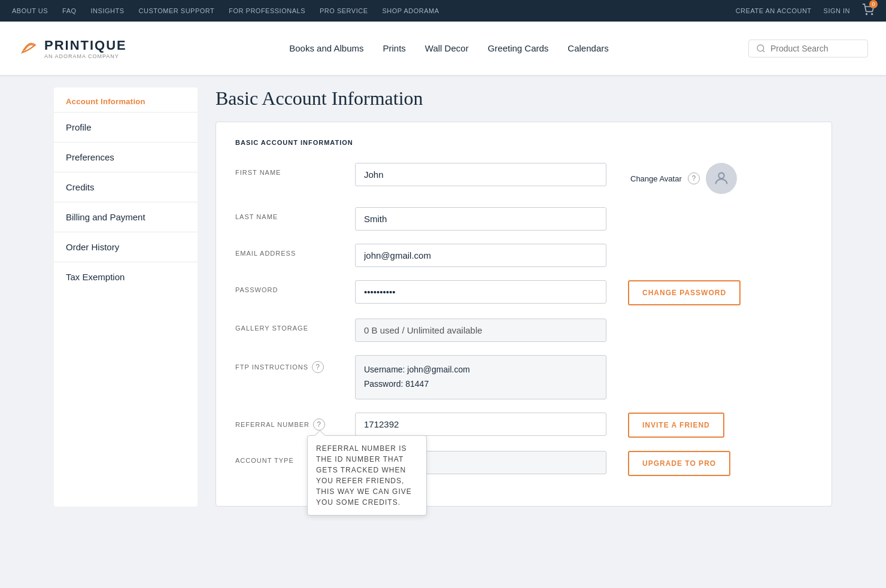  What do you see at coordinates (694, 178) in the screenshot?
I see `avatar-help-icon: ?` at bounding box center [694, 178].